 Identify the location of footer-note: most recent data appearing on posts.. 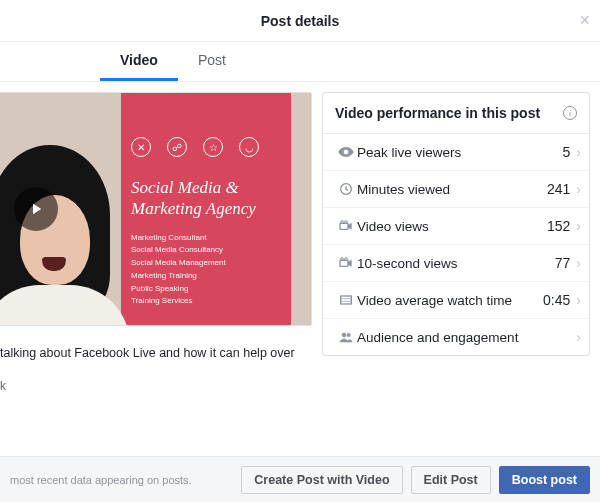
(122, 480).